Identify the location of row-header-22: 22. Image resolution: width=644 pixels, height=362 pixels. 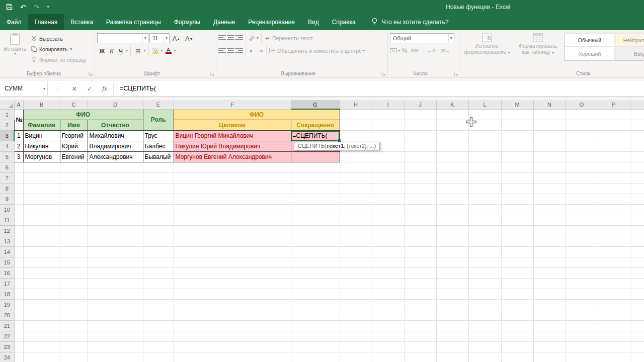
(7, 336).